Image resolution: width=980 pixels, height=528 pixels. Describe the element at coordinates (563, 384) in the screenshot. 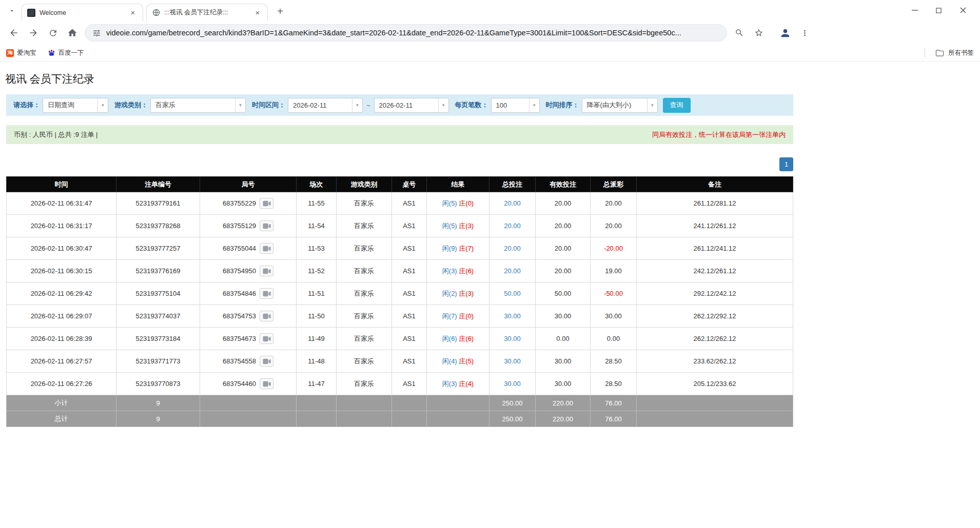

I see `cell-valid-bet: 30.00` at that location.